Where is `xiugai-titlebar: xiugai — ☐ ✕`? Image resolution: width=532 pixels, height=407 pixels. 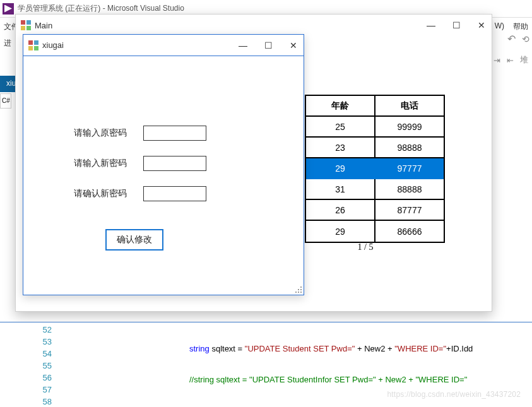
xiugai-titlebar: xiugai — ☐ ✕ is located at coordinates (163, 45).